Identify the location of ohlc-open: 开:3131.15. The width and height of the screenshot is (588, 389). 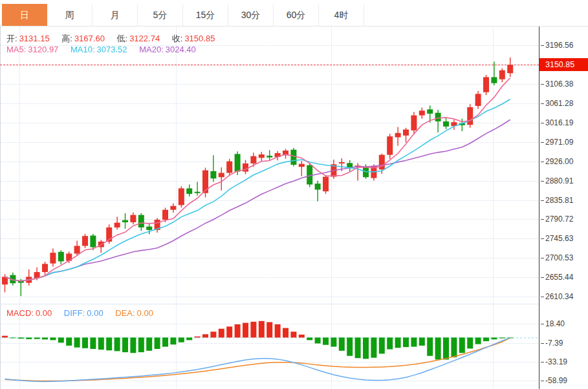
(28, 39).